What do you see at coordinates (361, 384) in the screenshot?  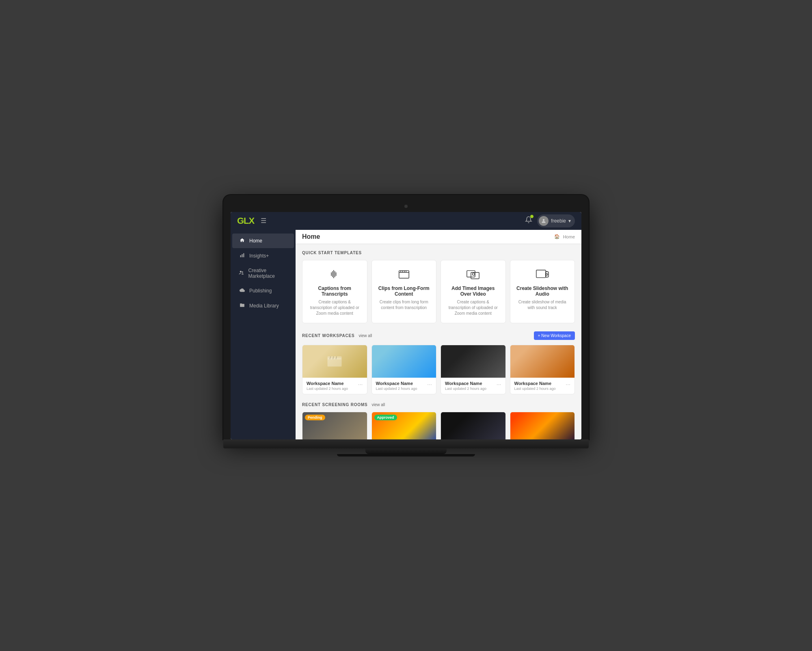 I see `workspace-menu-0: ···` at bounding box center [361, 384].